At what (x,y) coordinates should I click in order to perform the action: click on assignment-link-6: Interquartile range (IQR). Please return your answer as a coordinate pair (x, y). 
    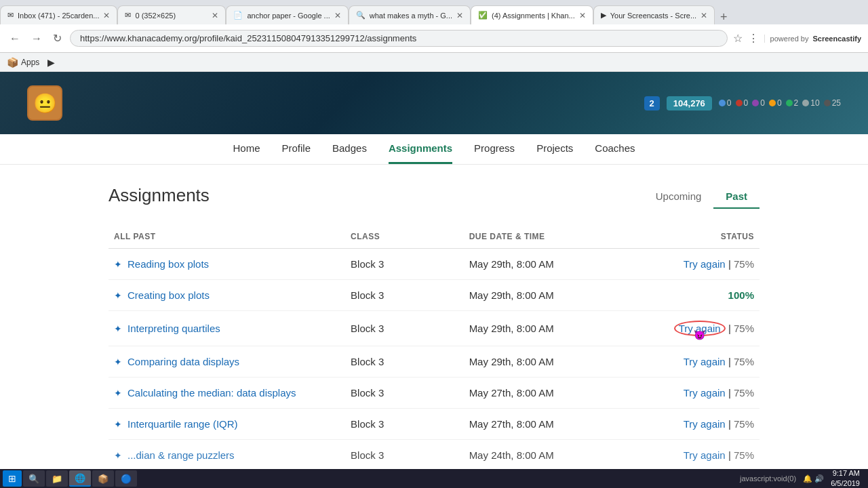
    Looking at the image, I should click on (183, 424).